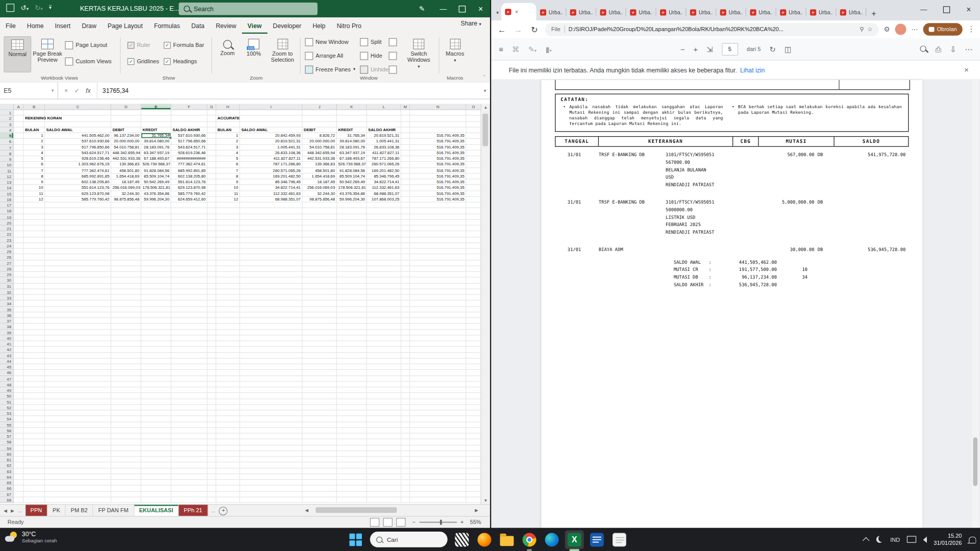  What do you see at coordinates (352, 164) in the screenshot?
I see `cell: 526.739.568,37` at bounding box center [352, 164].